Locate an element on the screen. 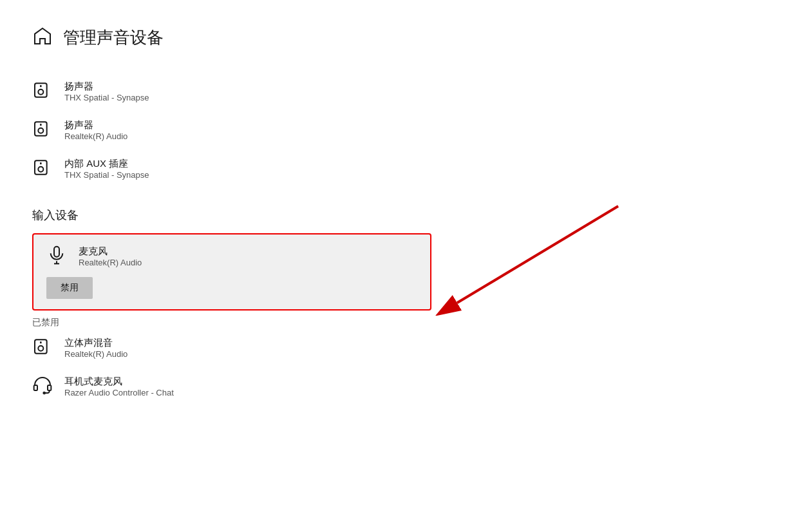 The image size is (812, 507). headset-icon is located at coordinates (42, 387).